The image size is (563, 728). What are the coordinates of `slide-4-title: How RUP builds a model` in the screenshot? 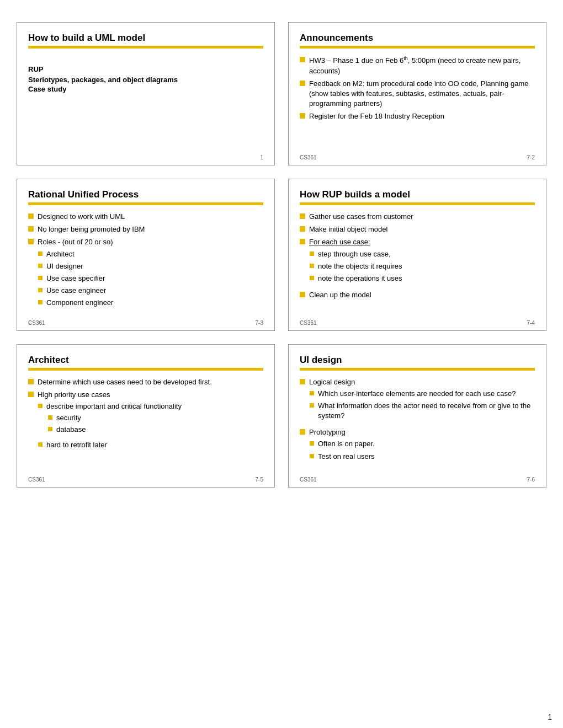 It's located at (417, 195).